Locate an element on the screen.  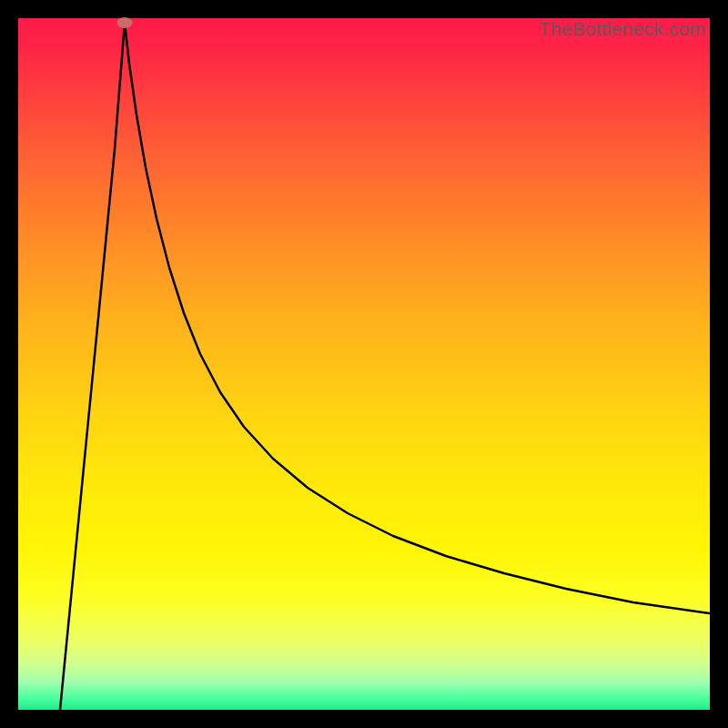
optimal-point-marker is located at coordinates (126, 23).